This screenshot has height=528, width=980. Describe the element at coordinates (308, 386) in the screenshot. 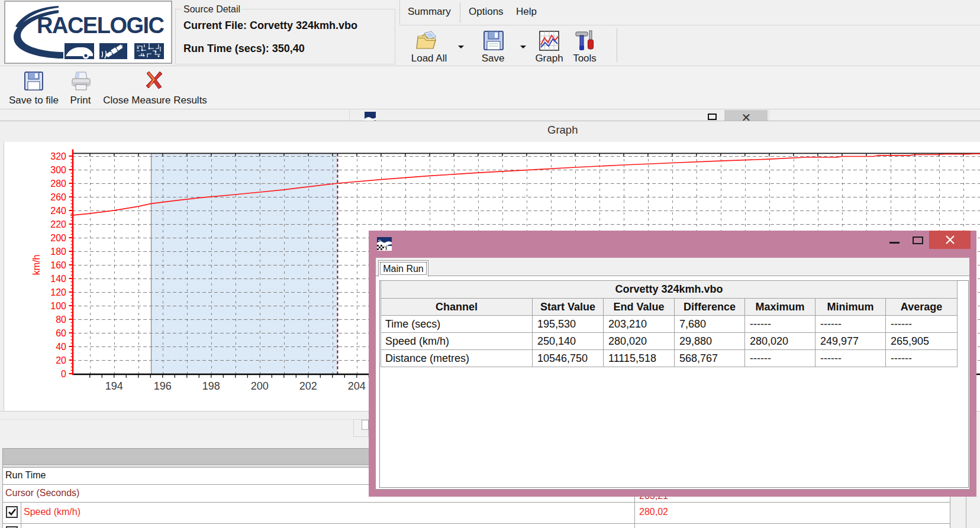

I see `svg-text: 202` at that location.